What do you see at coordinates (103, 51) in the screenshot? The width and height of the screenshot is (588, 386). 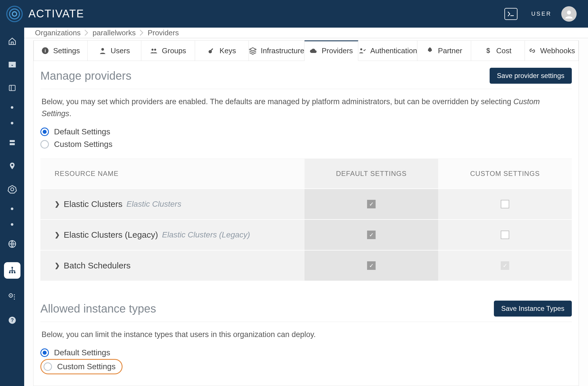 I see `user-icon` at bounding box center [103, 51].